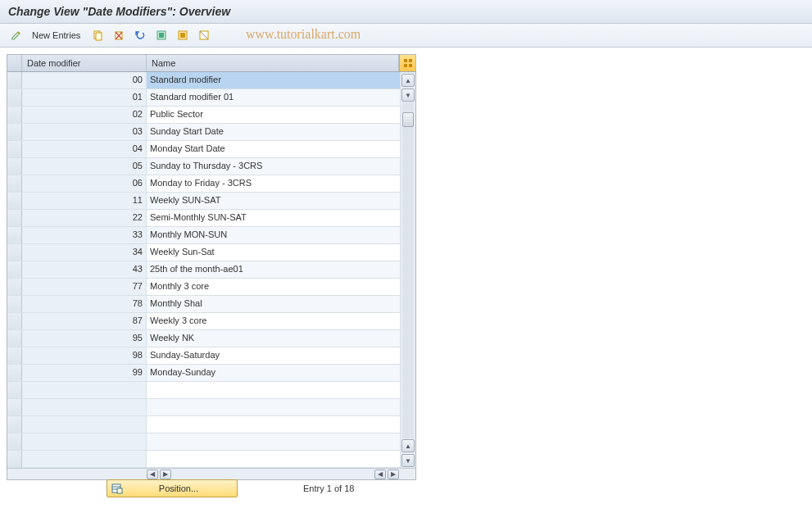  I want to click on cell-code: 95, so click(84, 338).